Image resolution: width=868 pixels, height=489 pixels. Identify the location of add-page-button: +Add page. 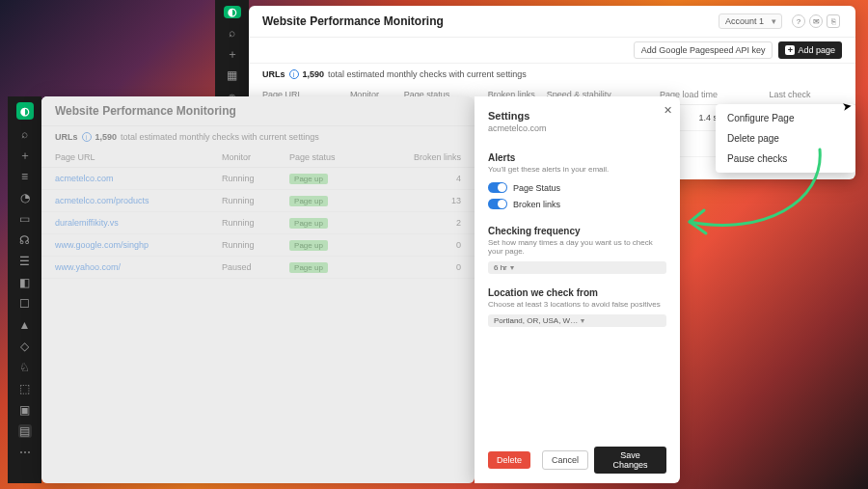
(810, 50).